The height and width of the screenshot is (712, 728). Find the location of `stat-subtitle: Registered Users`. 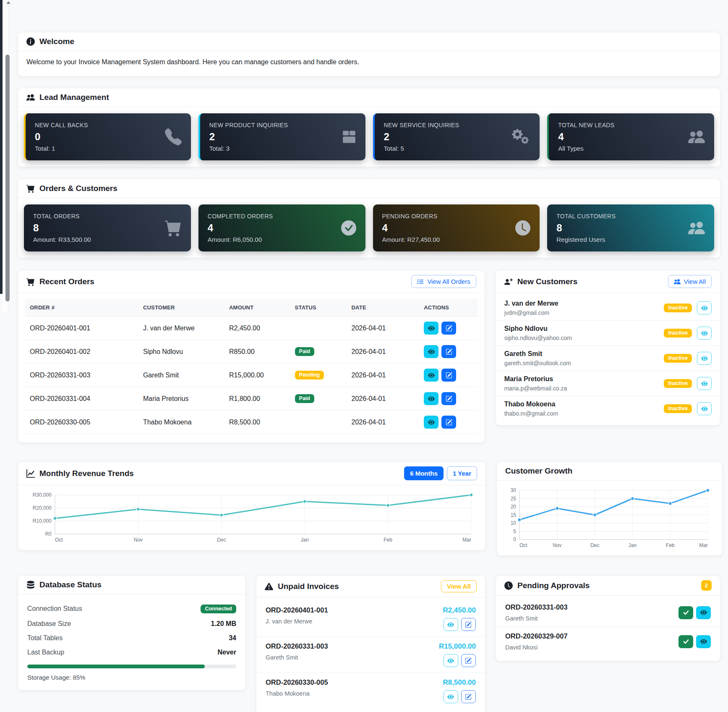

stat-subtitle: Registered Users is located at coordinates (586, 239).